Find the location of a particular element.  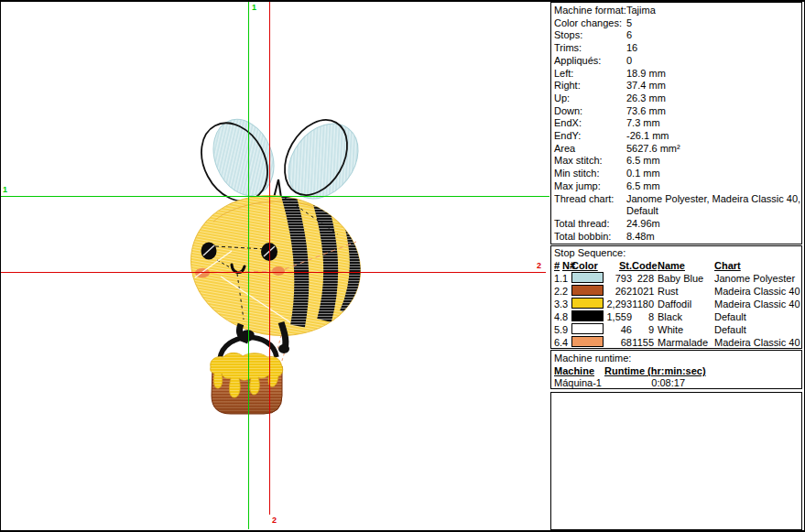

stat-row: Stops: 6 is located at coordinates (678, 36).